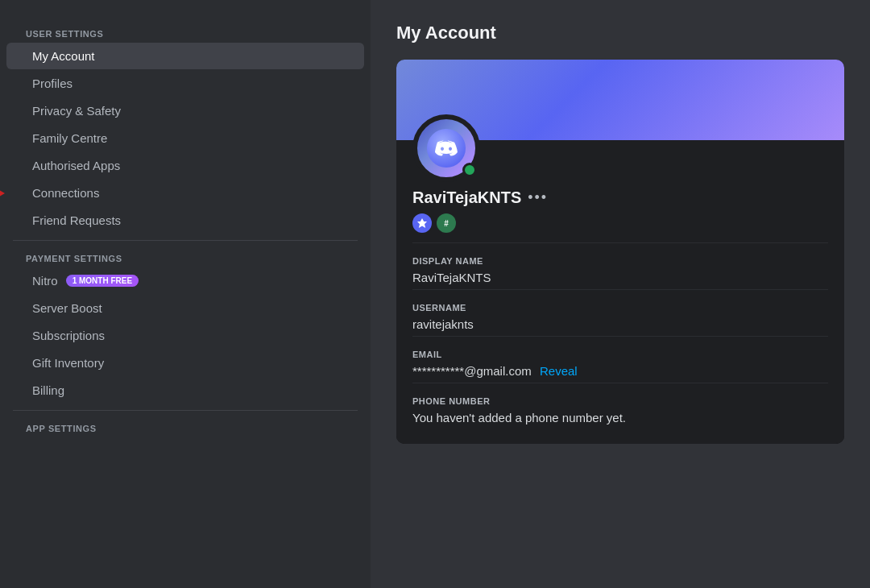 The image size is (870, 588). Describe the element at coordinates (185, 427) in the screenshot. I see `app-settings-label: APP SETTINGS` at that location.